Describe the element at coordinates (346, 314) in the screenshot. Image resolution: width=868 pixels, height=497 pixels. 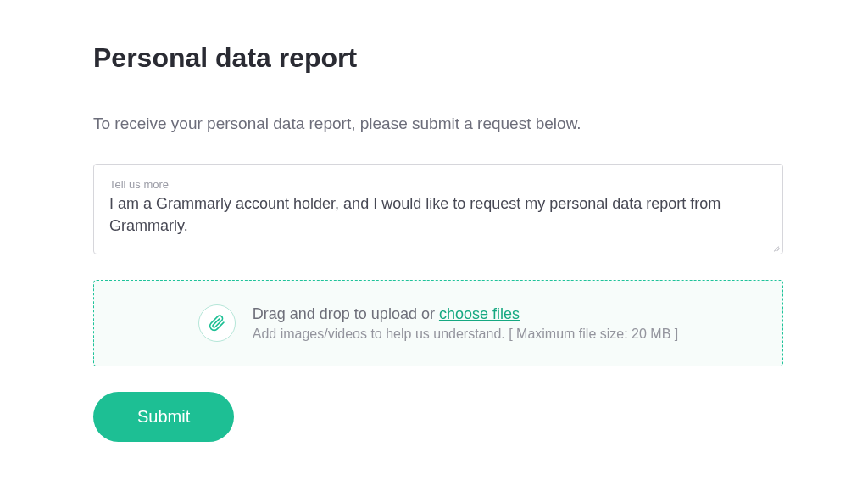
I see `upload-prefix: Drag and drop to upload or` at that location.